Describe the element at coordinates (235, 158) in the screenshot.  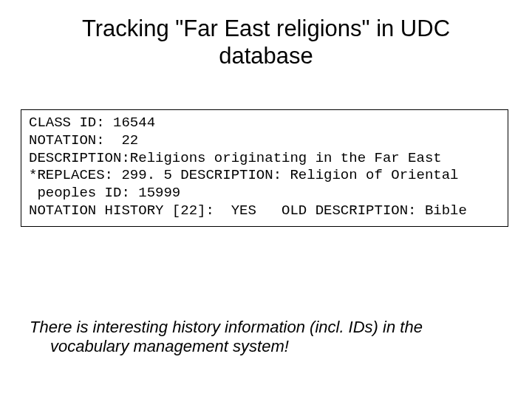
I see `record-line-3: DESCRIPTION:Religions originating in the…` at that location.